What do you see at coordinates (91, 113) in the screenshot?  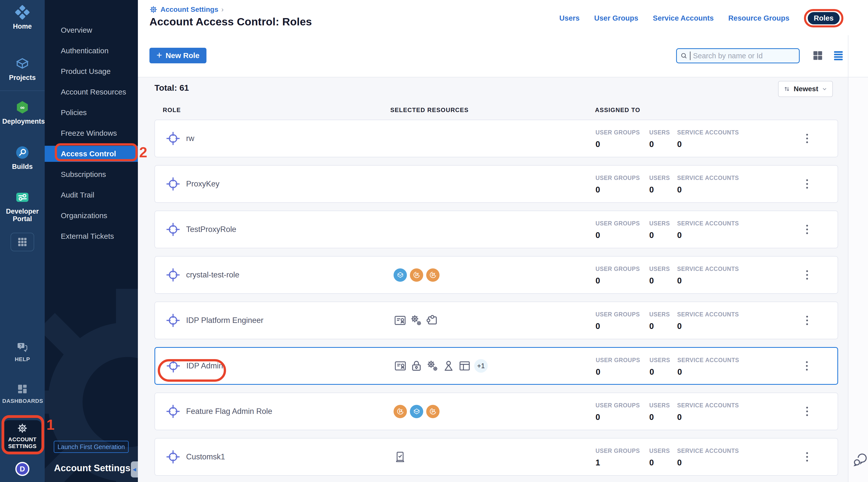 I see `sidebar-item-policies: Policies` at bounding box center [91, 113].